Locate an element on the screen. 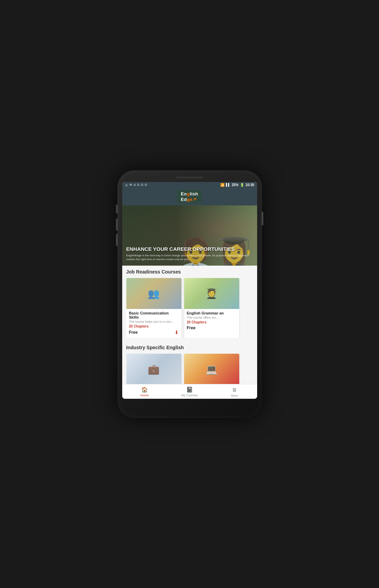 This screenshot has width=379, height=588. google-icon-3: G is located at coordinates (146, 185).